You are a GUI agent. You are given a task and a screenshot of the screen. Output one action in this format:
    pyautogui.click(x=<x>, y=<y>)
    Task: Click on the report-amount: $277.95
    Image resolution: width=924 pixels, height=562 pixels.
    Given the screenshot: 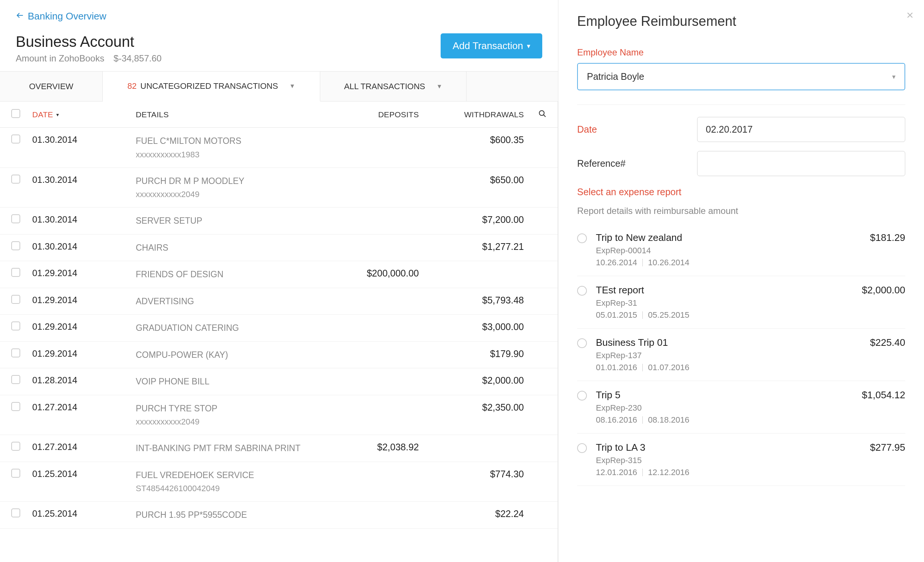 What is the action you would take?
    pyautogui.click(x=888, y=447)
    